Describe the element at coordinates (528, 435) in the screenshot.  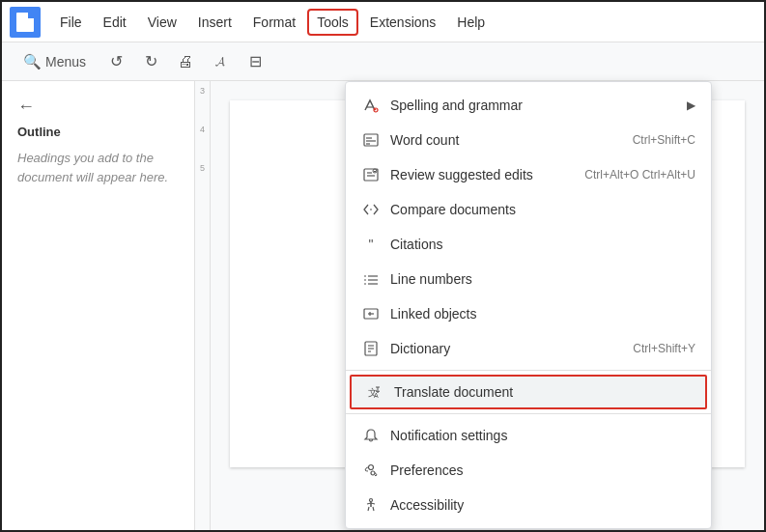
I see `menu-item-notification: Notification settings` at that location.